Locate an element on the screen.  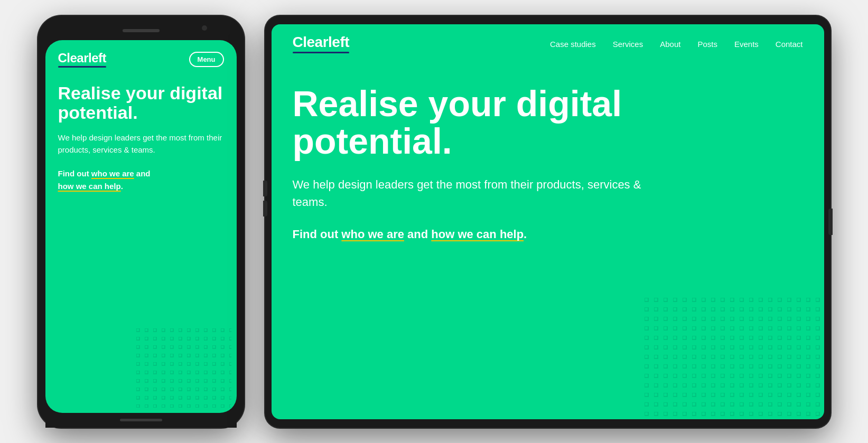
nav-about: About is located at coordinates (670, 44).